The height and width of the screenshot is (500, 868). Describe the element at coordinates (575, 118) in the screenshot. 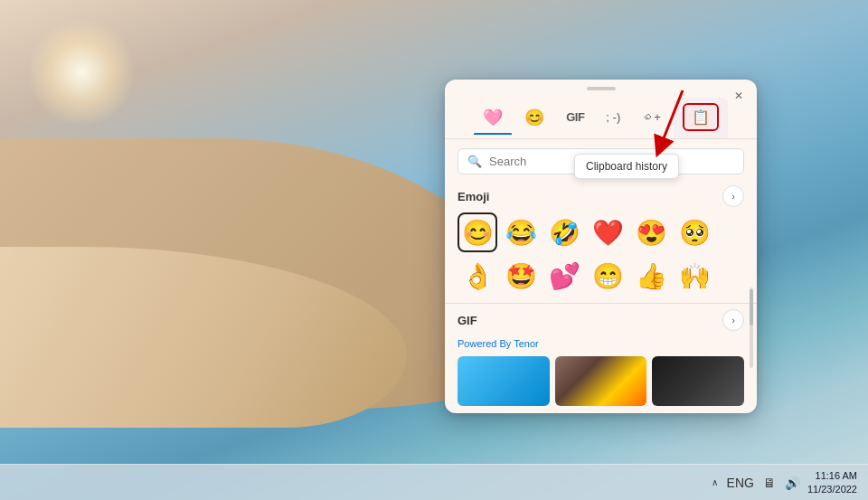

I see `gif-icon: GIF` at that location.